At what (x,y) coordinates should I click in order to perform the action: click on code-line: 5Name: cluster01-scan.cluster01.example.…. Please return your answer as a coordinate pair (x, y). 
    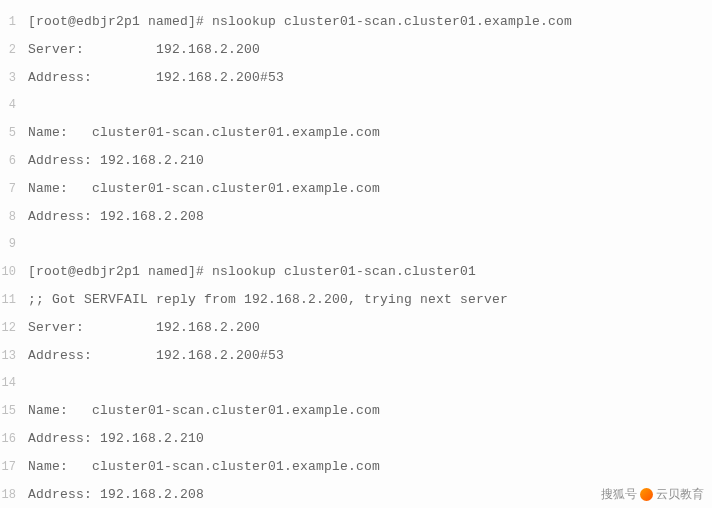
    Looking at the image, I should click on (356, 133).